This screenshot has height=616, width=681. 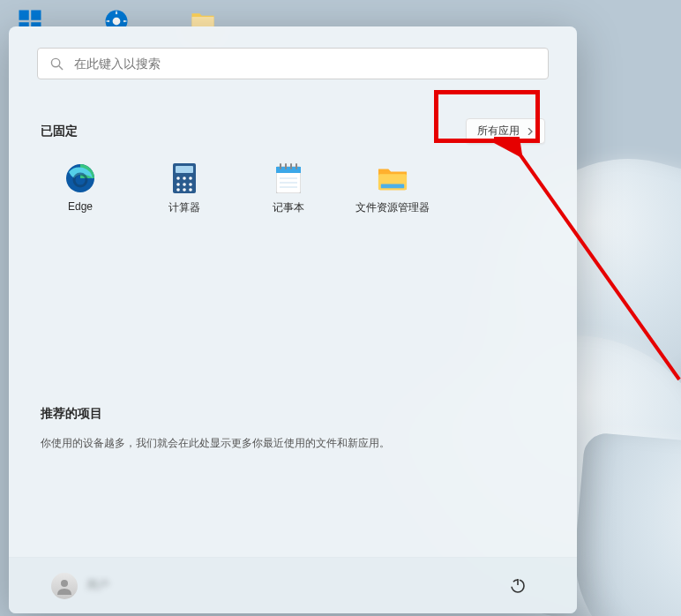 I want to click on pinned-app-edge: Edge, so click(x=80, y=189).